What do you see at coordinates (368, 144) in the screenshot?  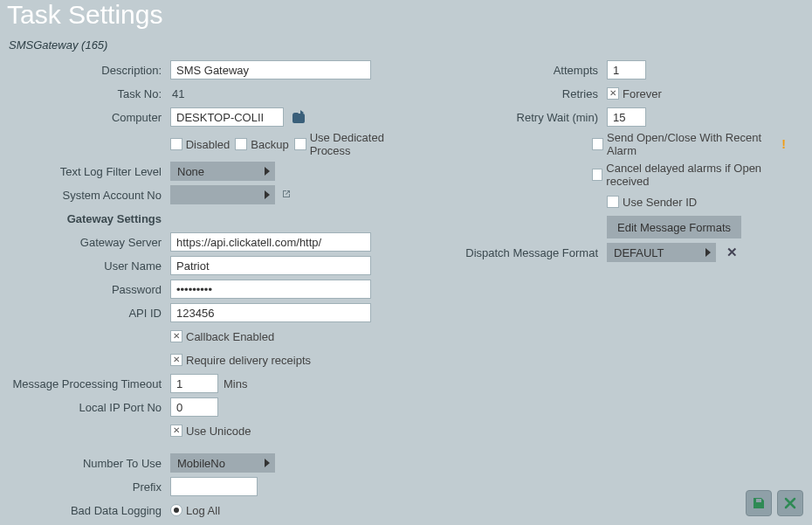 I see `dedicated-cb-label: Use Dedicated Process` at bounding box center [368, 144].